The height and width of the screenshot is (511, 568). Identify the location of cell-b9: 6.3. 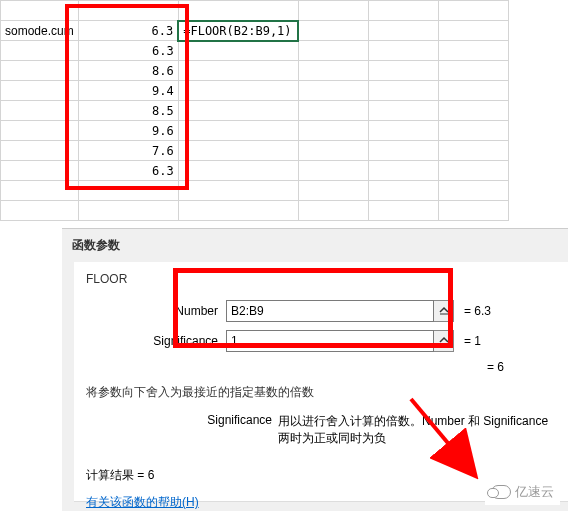
(128, 171).